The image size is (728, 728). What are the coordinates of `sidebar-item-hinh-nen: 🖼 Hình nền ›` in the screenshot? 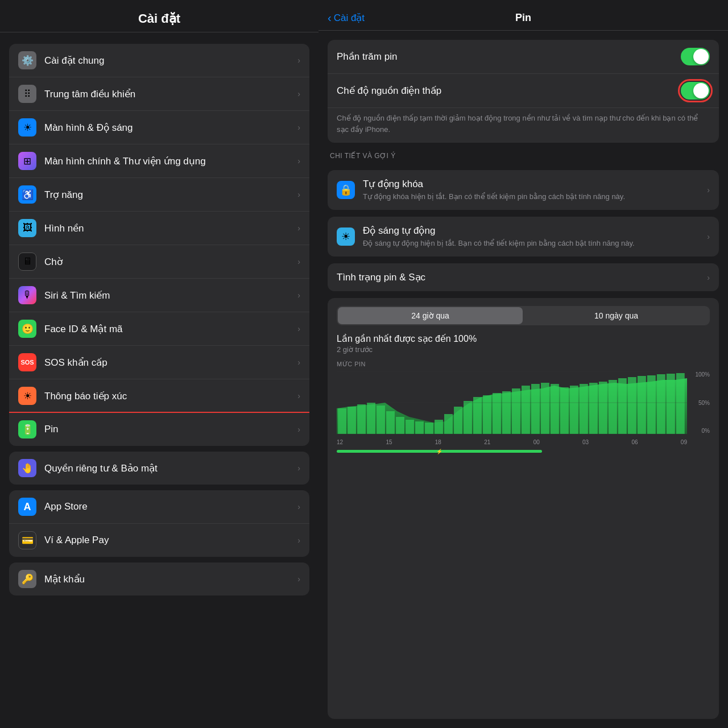 It's located at (159, 229).